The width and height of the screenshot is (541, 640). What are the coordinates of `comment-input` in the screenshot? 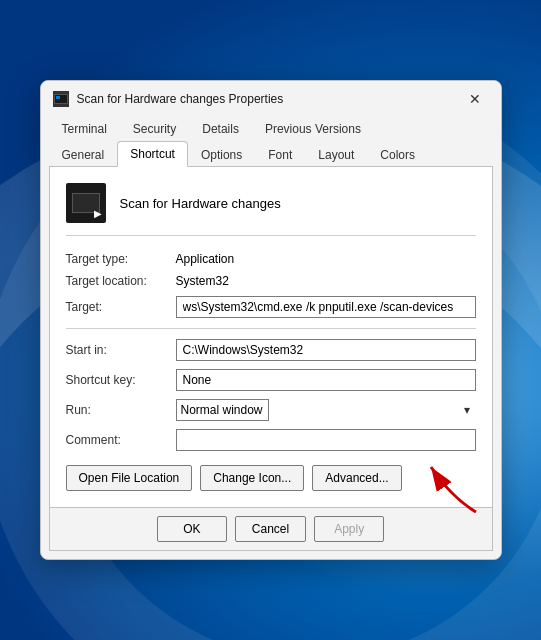 It's located at (326, 440).